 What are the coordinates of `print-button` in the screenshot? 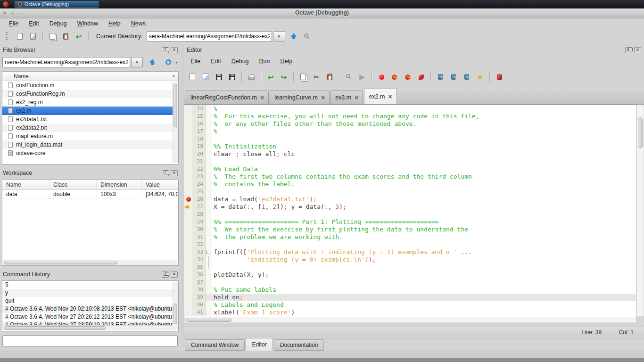 It's located at (251, 77).